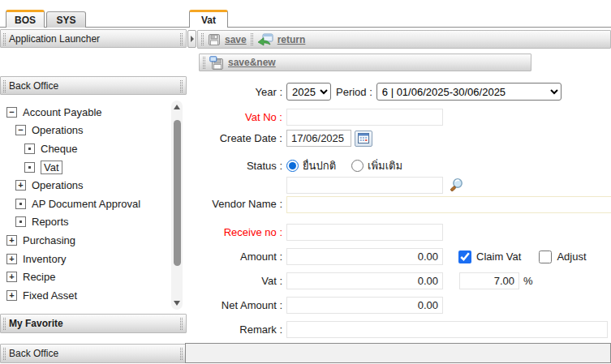 The image size is (611, 364). What do you see at coordinates (562, 257) in the screenshot?
I see `adjust-wrap: Adjust` at bounding box center [562, 257].